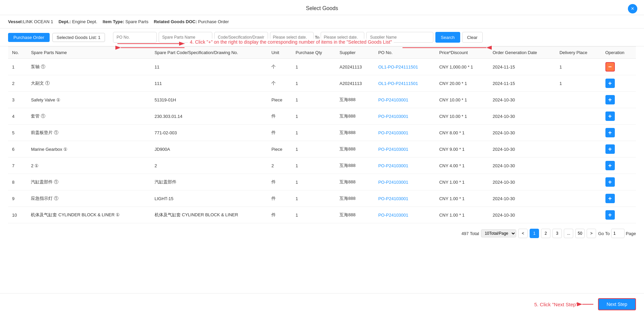 The image size is (644, 315). What do you see at coordinates (462, 199) in the screenshot?
I see `cell-price: CNY 1.00 * 1` at bounding box center [462, 199].